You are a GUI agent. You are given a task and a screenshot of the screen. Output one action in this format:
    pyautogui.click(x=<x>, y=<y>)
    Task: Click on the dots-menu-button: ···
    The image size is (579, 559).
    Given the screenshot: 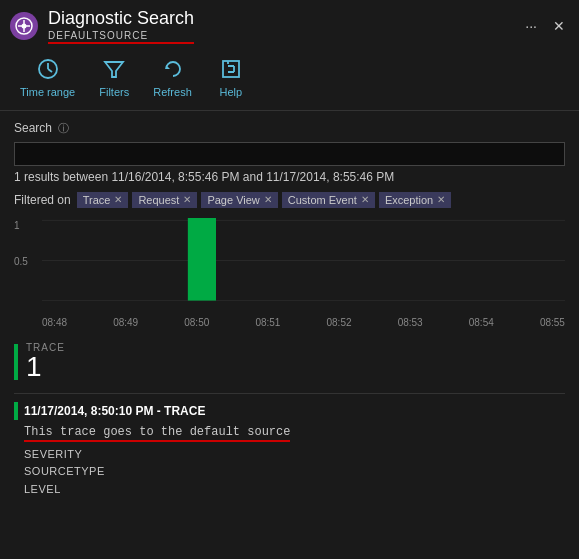 What is the action you would take?
    pyautogui.click(x=531, y=26)
    